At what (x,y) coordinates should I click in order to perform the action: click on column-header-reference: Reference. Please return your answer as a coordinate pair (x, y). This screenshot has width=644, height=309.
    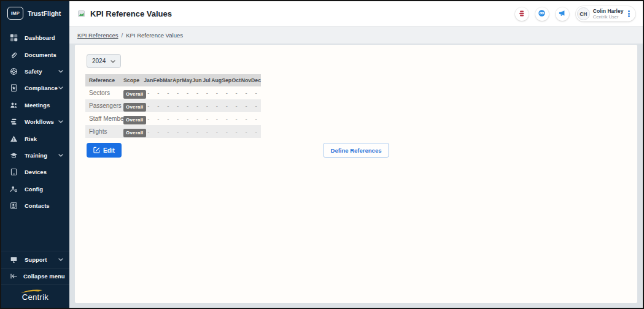
    Looking at the image, I should click on (104, 80).